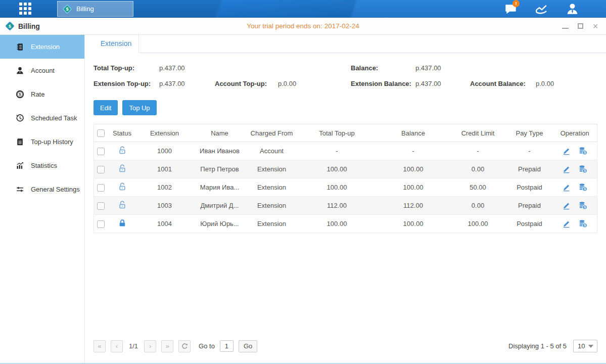  What do you see at coordinates (530, 133) in the screenshot?
I see `column-header-pay-type: Pay Type` at bounding box center [530, 133].